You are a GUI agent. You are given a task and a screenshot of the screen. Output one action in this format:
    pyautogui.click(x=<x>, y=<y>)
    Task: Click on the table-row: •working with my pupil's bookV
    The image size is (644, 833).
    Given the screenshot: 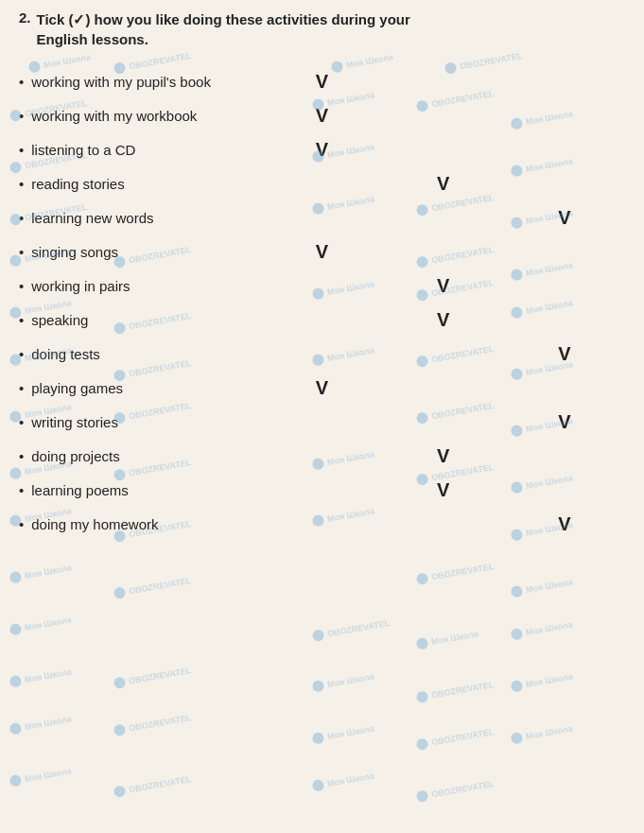 What is the action you would take?
    pyautogui.click(x=322, y=81)
    